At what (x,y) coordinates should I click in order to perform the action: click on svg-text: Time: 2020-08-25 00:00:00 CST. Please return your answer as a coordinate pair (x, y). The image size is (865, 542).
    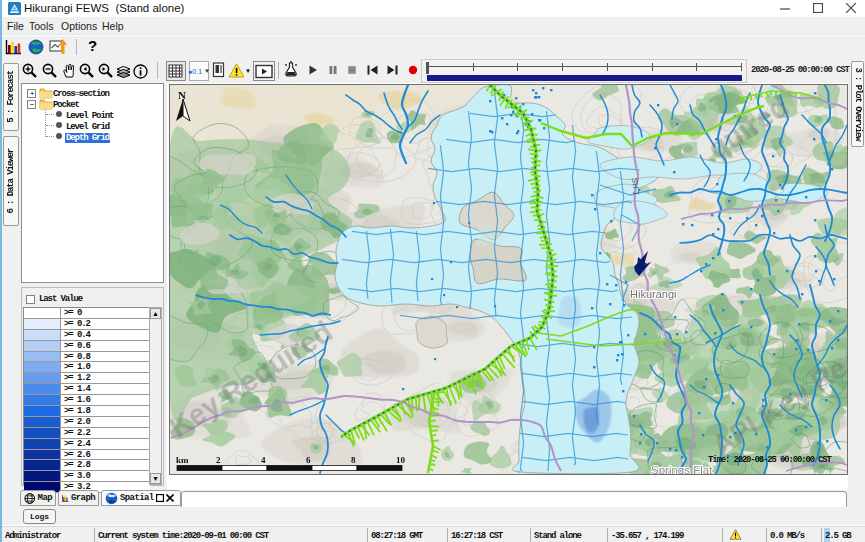
    Looking at the image, I should click on (770, 460).